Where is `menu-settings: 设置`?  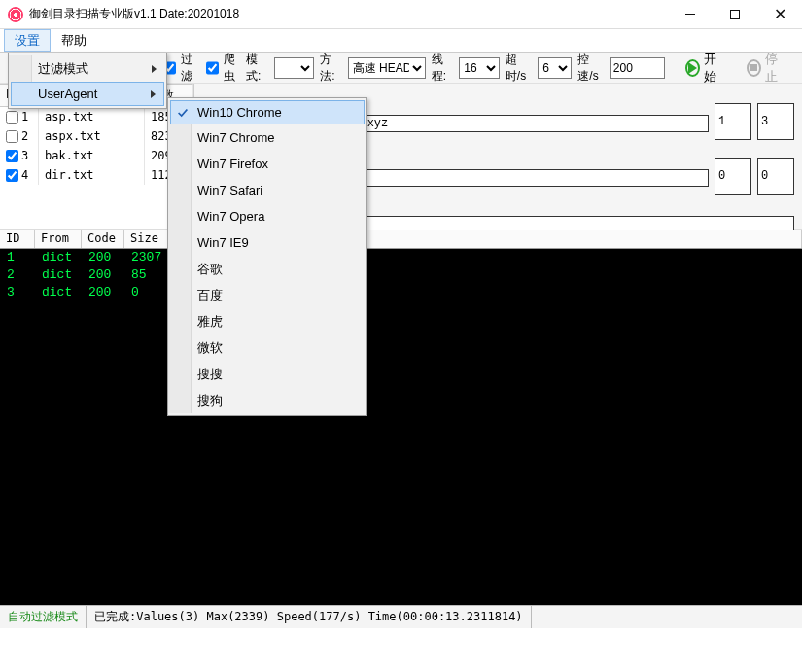
menu-settings: 设置 is located at coordinates (27, 41).